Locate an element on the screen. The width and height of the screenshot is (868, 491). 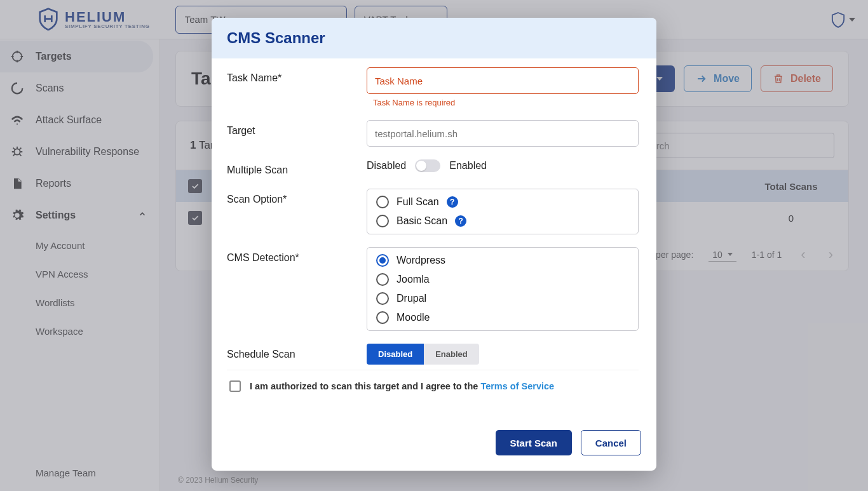
modal-title: CMS Scanner is located at coordinates (434, 38).